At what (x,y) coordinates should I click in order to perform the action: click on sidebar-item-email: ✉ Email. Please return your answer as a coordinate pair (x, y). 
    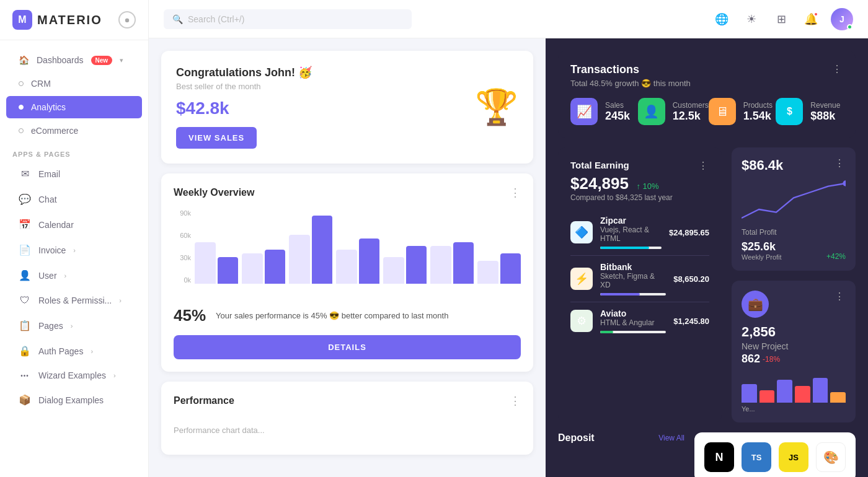
    Looking at the image, I should click on (74, 173).